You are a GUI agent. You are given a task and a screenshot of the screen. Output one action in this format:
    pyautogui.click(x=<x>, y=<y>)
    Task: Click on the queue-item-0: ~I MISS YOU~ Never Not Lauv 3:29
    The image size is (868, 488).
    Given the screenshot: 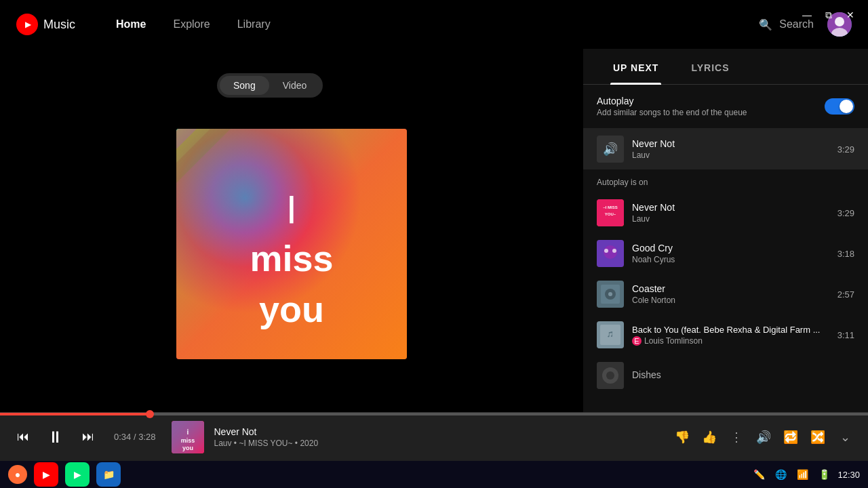 What is the action you would take?
    pyautogui.click(x=726, y=213)
    